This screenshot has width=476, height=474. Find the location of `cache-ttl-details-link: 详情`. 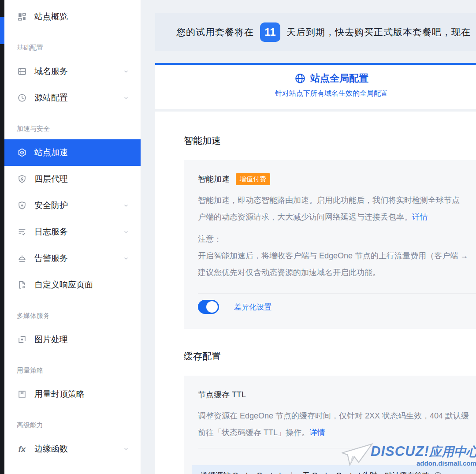

cache-ttl-details-link: 详情 is located at coordinates (317, 433).